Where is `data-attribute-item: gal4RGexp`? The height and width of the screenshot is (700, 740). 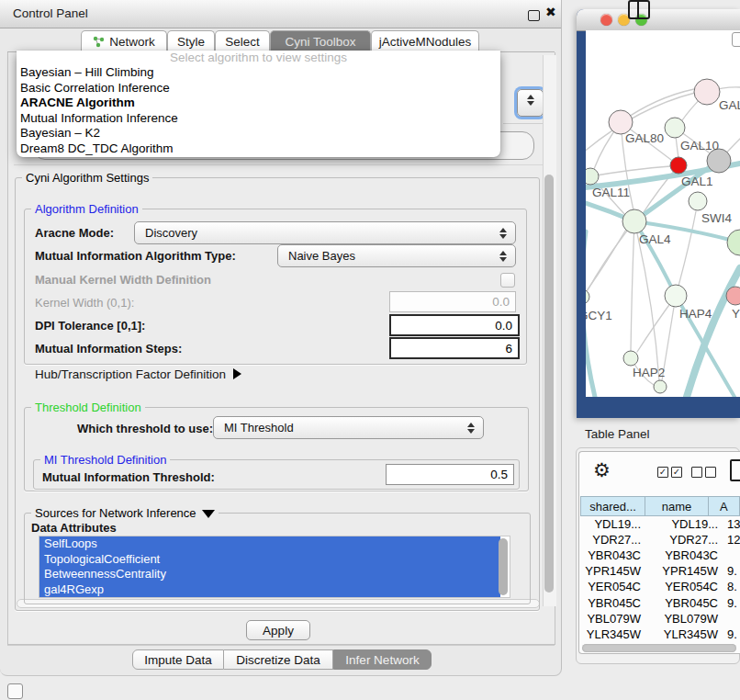 data-attribute-item: gal4RGexp is located at coordinates (270, 590).